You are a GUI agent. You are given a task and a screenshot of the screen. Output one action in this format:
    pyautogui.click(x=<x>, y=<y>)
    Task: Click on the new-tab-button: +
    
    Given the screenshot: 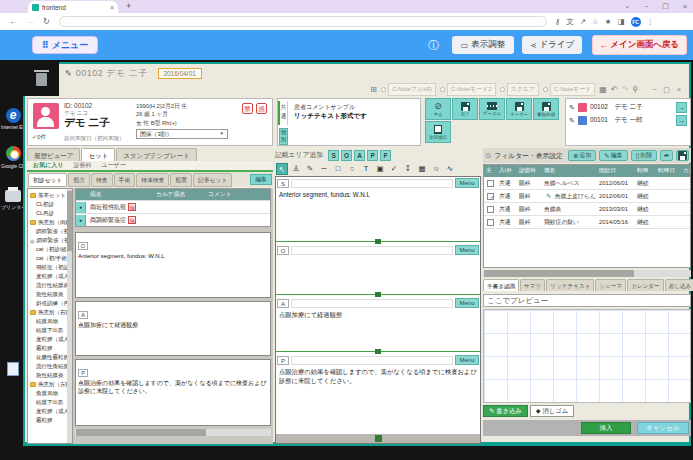 What is the action you would take?
    pyautogui.click(x=128, y=6)
    